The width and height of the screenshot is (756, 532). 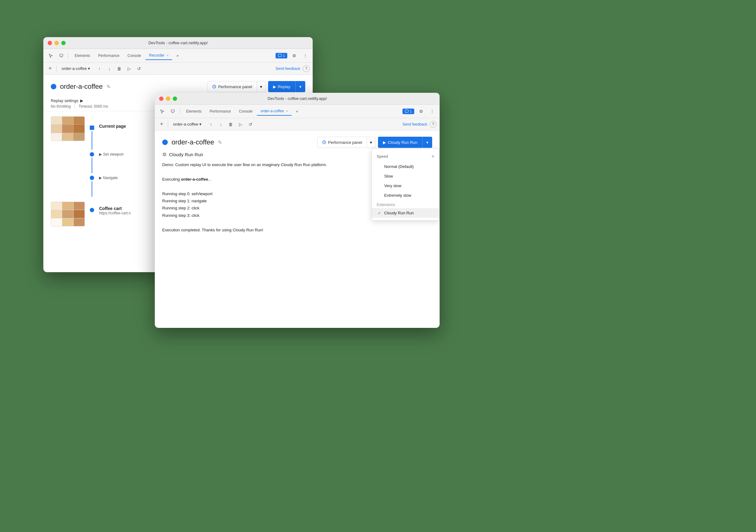 What do you see at coordinates (178, 56) in the screenshot?
I see `toolbar-back: Elements Performance Console Recorder × …` at bounding box center [178, 56].